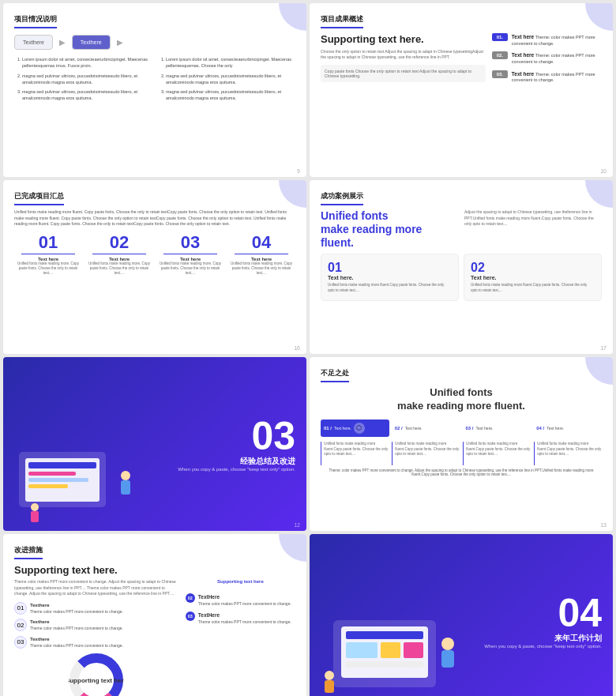  Describe the element at coordinates (240, 618) in the screenshot. I see `r-item: 03 TextHere Theme color makes PPT more c…` at that location.